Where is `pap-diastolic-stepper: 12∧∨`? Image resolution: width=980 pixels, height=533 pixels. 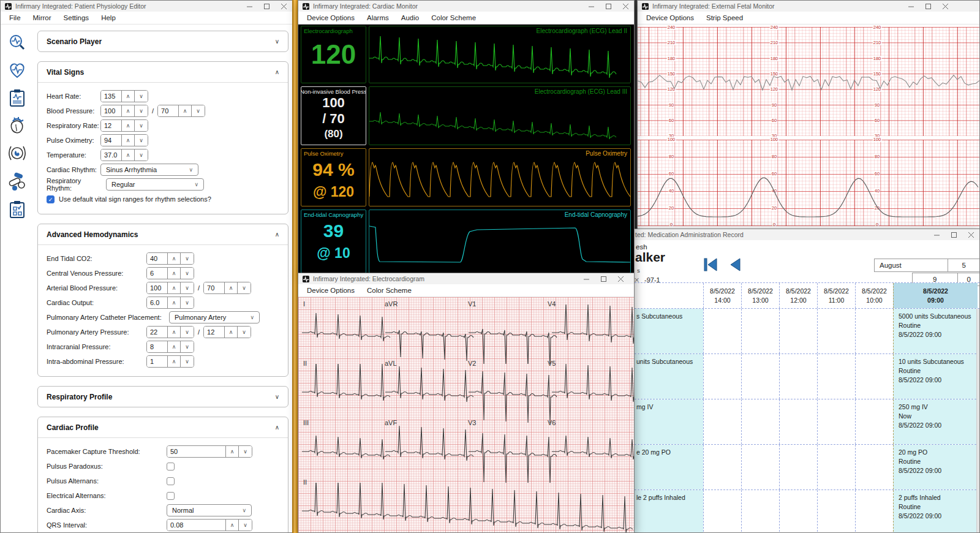
pap-diastolic-stepper: 12∧∨ is located at coordinates (227, 332).